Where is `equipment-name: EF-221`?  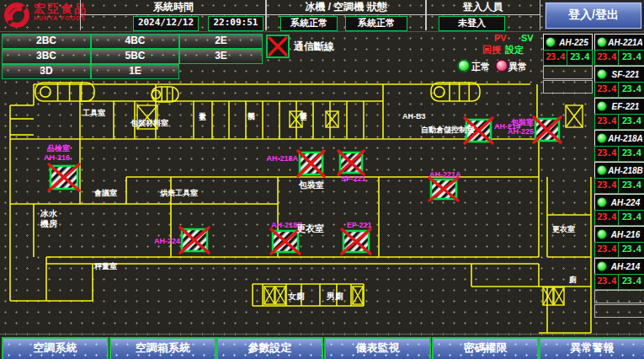
equipment-name: EF-221 is located at coordinates (625, 106).